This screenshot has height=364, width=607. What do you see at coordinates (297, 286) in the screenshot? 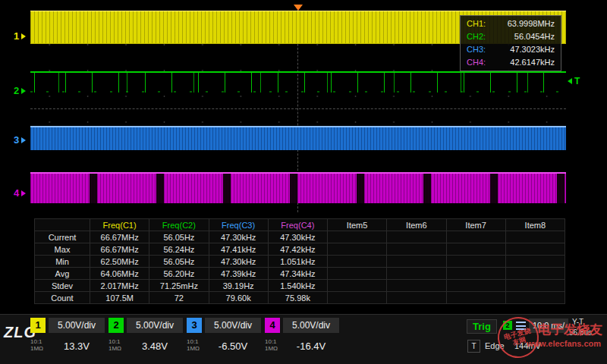
I see `measure-cell: 1.540kHz` at bounding box center [297, 286].